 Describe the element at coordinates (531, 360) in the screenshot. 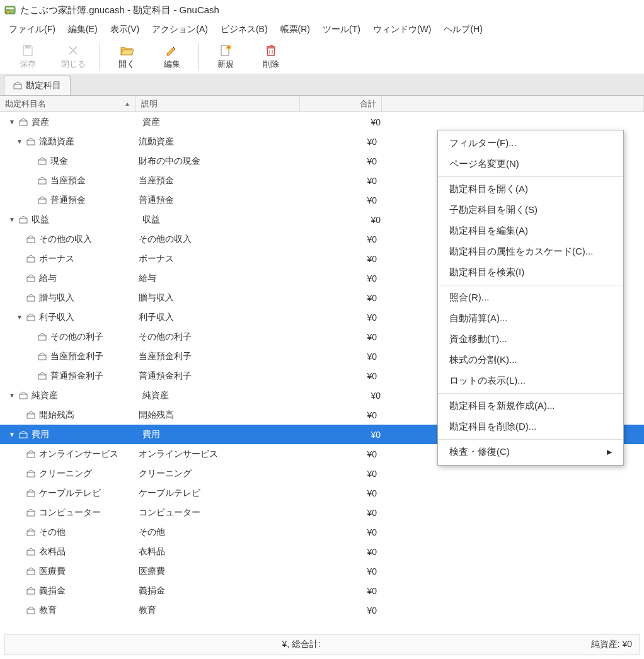

I see `context-menu-item: 株式の分割(K)...` at that location.